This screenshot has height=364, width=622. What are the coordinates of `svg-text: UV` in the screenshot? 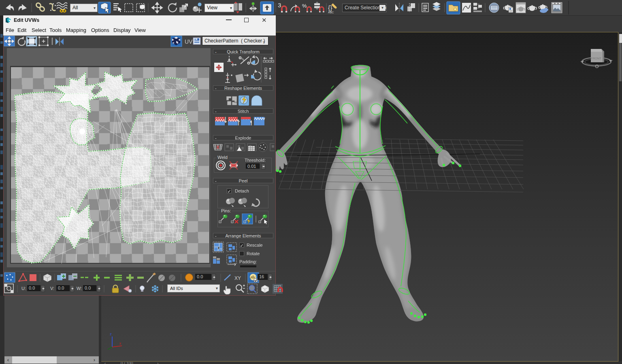 It's located at (189, 42).